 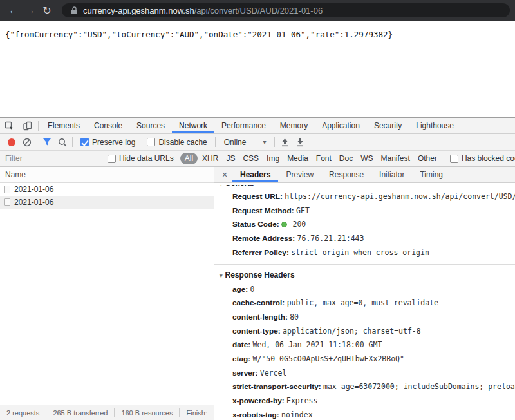 I want to click on detail-tab-headers: Headers, so click(x=255, y=175).